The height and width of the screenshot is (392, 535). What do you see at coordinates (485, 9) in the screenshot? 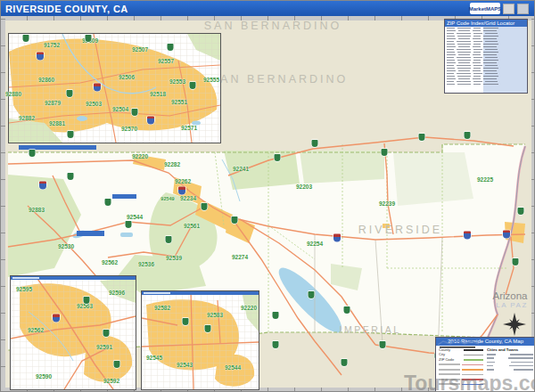
I see `brand-logo-text: MarketMAPS` at bounding box center [485, 9].